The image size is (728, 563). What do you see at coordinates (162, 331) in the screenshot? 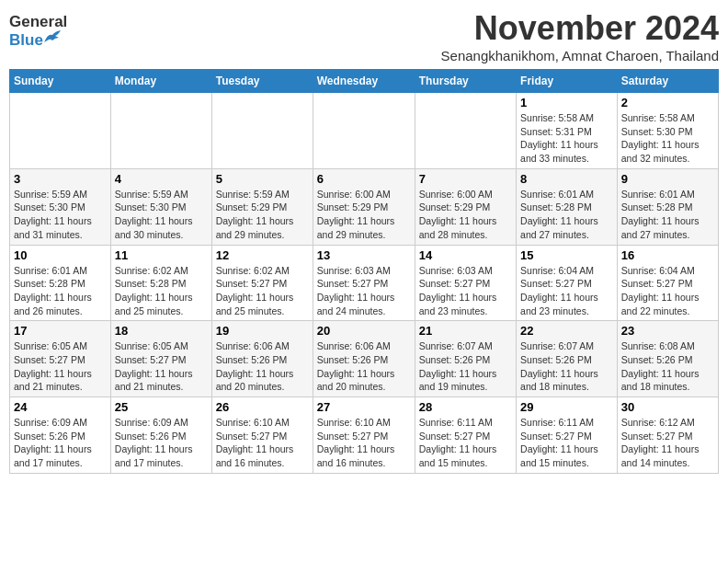
I see `day-number: 18` at bounding box center [162, 331].